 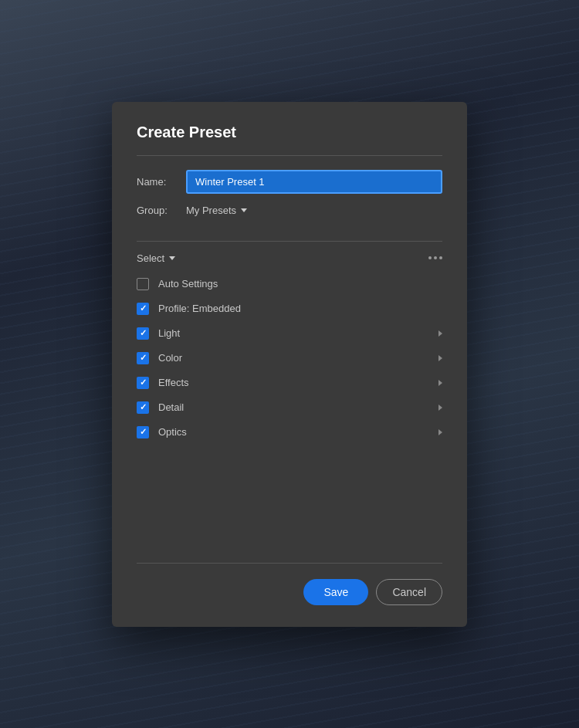 I want to click on profile-embedded-checkbox: ✓, so click(x=143, y=309).